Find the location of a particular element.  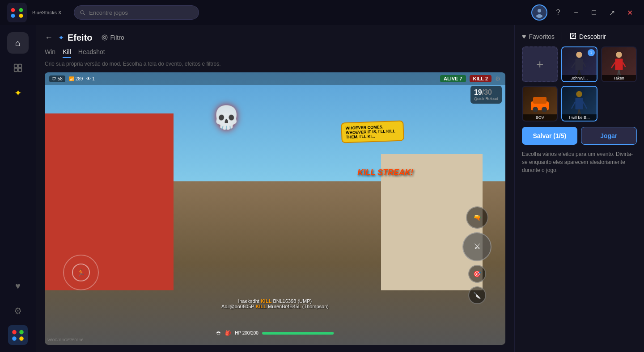

sidebar-item-settings: ⚙ is located at coordinates (18, 311).